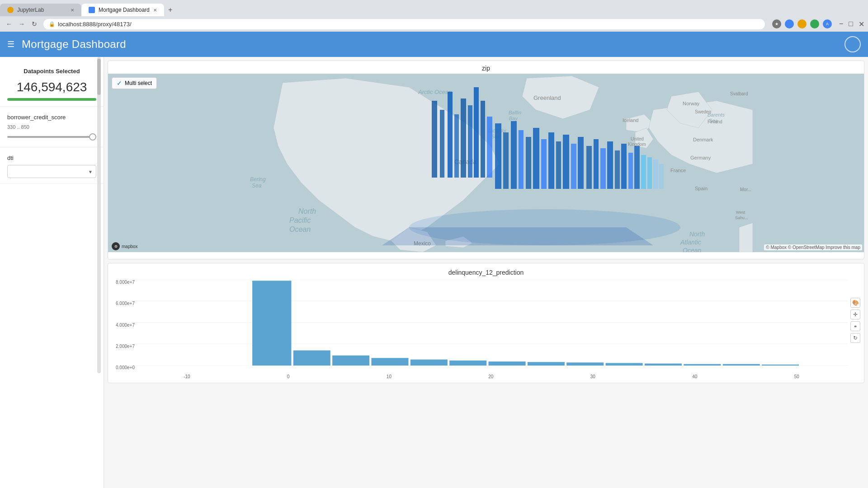 The width and height of the screenshot is (868, 488). Describe the element at coordinates (288, 377) in the screenshot. I see `x-label-1: 0` at that location.